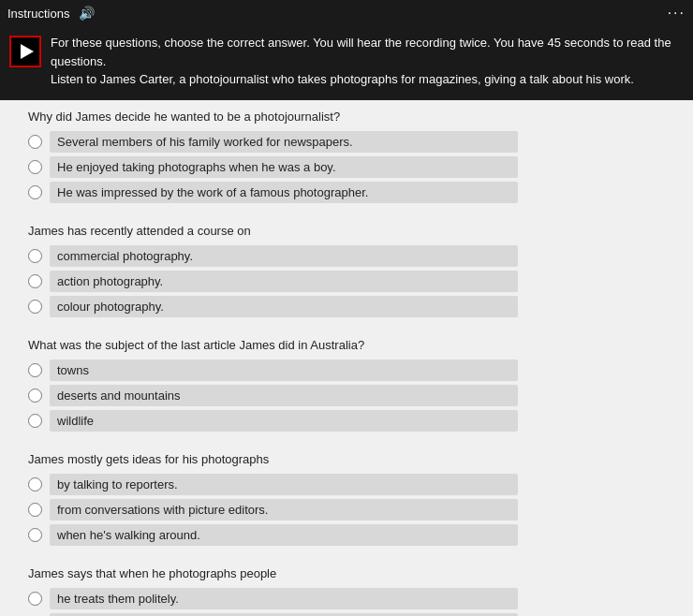  I want to click on audio-icon: 🔊, so click(86, 13).